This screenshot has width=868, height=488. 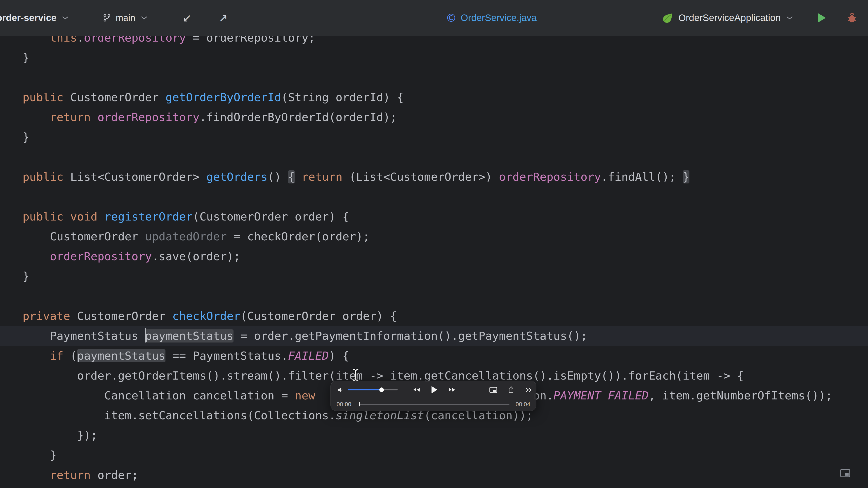 What do you see at coordinates (642, 177) in the screenshot?
I see `code-segment: .findAll();` at bounding box center [642, 177].